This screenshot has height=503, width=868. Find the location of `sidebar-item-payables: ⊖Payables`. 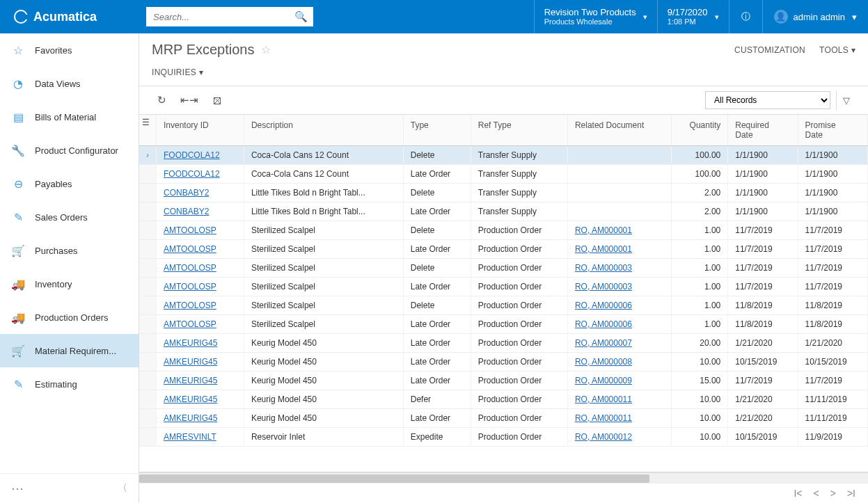

sidebar-item-payables: ⊖Payables is located at coordinates (70, 184).